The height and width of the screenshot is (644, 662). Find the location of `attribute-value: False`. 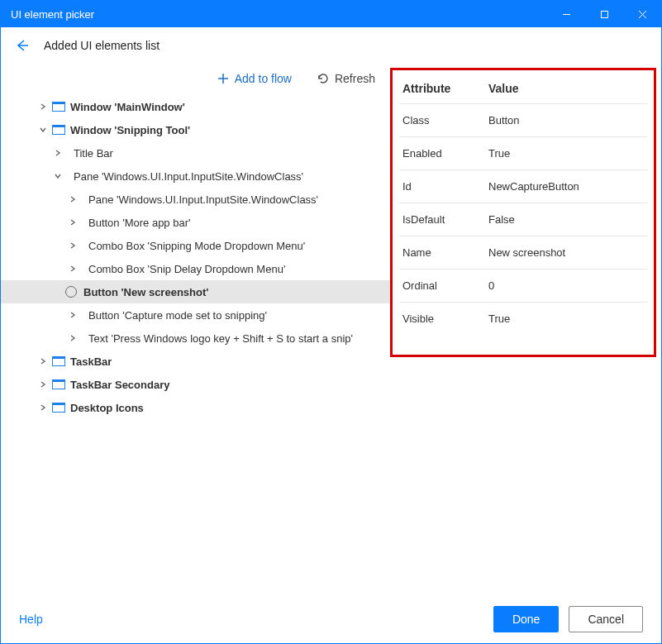

attribute-value: False is located at coordinates (502, 220).